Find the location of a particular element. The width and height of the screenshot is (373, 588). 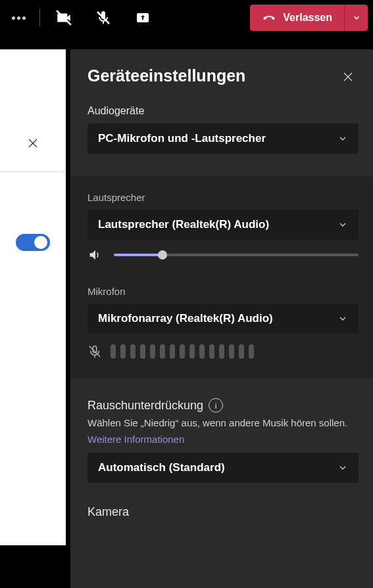

mic-off-icon is located at coordinates (103, 18).